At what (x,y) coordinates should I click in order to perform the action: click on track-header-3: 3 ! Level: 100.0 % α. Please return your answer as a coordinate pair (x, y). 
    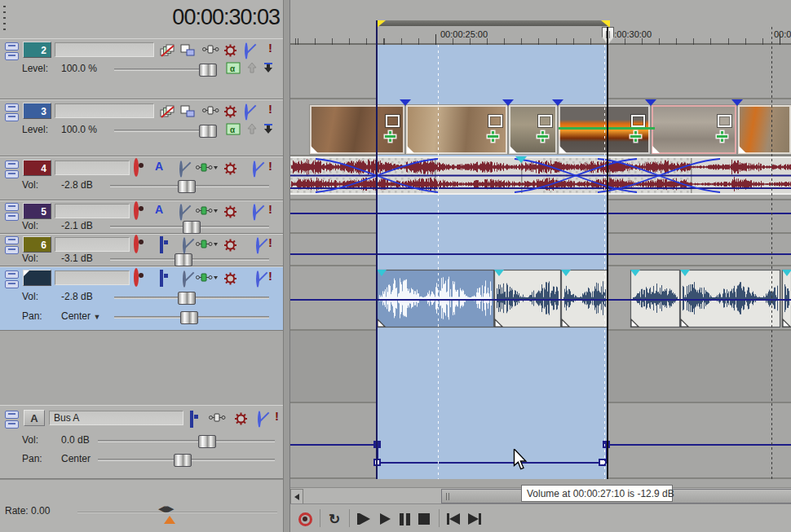
    Looking at the image, I should click on (142, 128).